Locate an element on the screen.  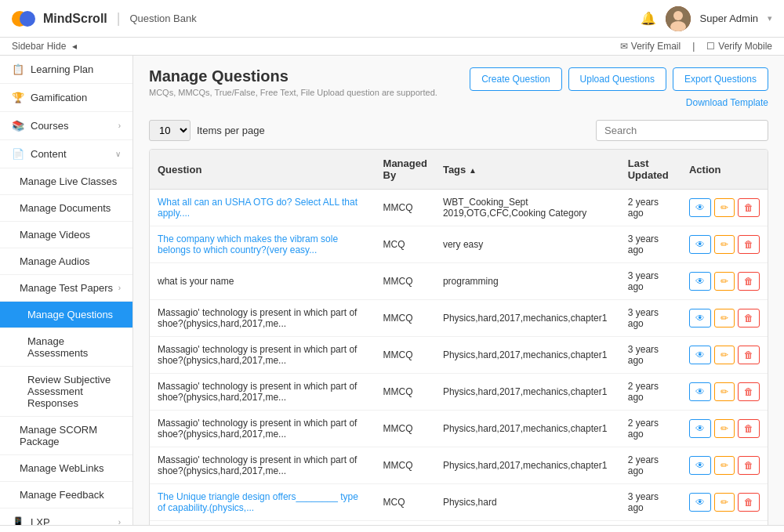
sidebar-sub-label: Manage Videos is located at coordinates (55, 235).